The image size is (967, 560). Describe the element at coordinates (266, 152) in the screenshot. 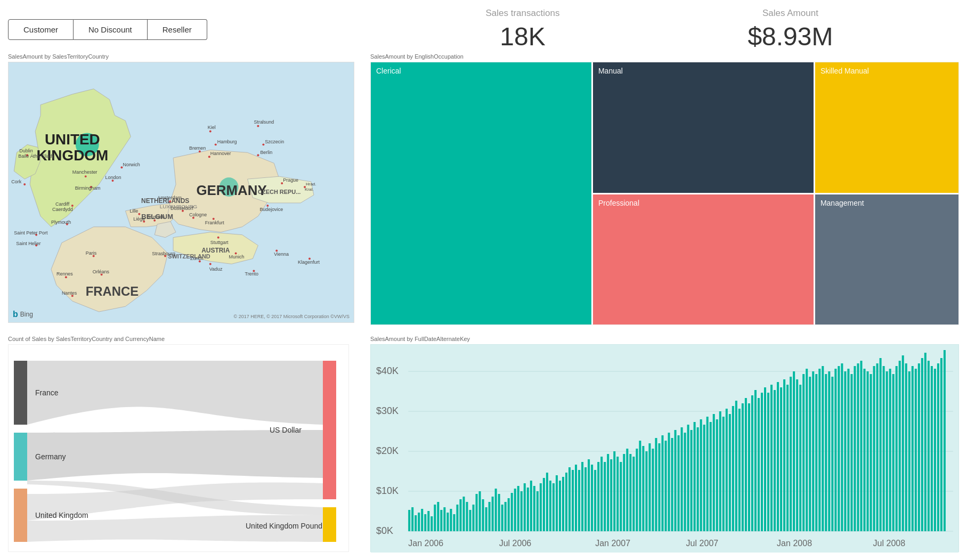

I see `svg-text: Berlin` at that location.